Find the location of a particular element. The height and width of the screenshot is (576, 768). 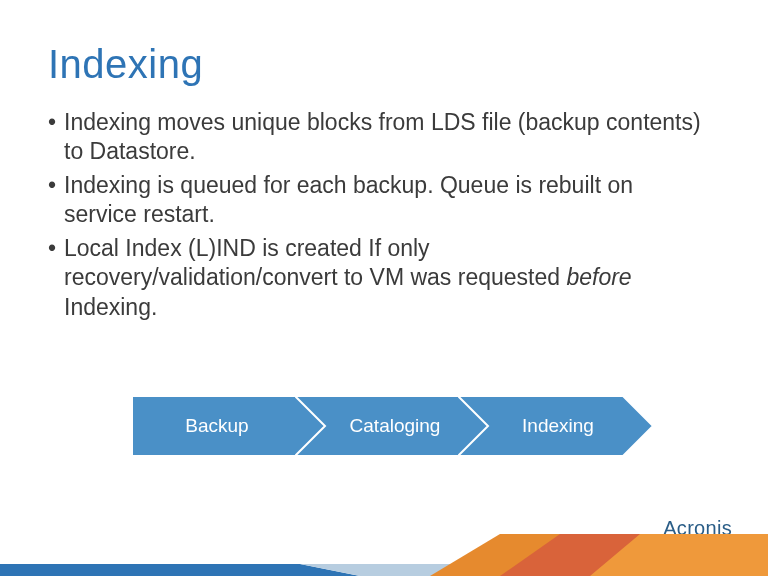

process-step-label: Cataloging is located at coordinates (395, 426).